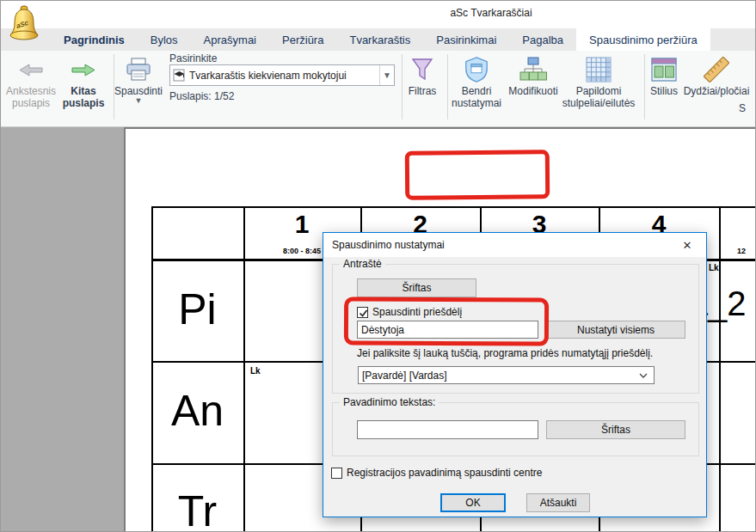 Image resolution: width=756 pixels, height=532 pixels. I want to click on header-font-button: Šriftas, so click(416, 288).